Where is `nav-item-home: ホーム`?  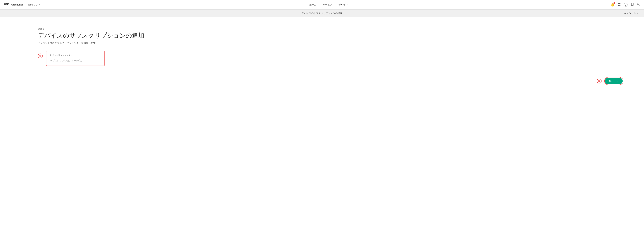 nav-item-home: ホーム is located at coordinates (313, 5).